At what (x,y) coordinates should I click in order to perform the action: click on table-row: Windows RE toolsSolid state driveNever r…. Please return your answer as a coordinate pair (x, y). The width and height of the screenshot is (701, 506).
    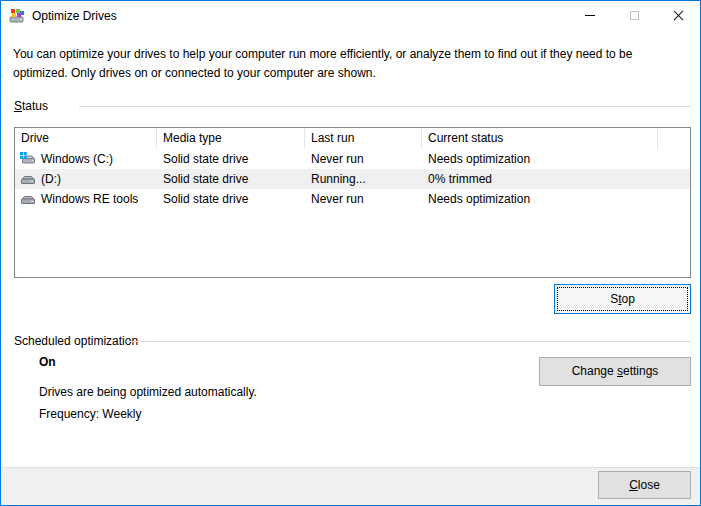
    Looking at the image, I should click on (352, 199).